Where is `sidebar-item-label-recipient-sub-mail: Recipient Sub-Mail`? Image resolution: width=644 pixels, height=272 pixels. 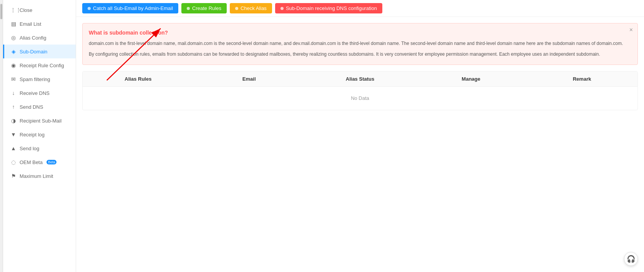
sidebar-item-label-recipient-sub-mail: Recipient Sub-Mail is located at coordinates (41, 121).